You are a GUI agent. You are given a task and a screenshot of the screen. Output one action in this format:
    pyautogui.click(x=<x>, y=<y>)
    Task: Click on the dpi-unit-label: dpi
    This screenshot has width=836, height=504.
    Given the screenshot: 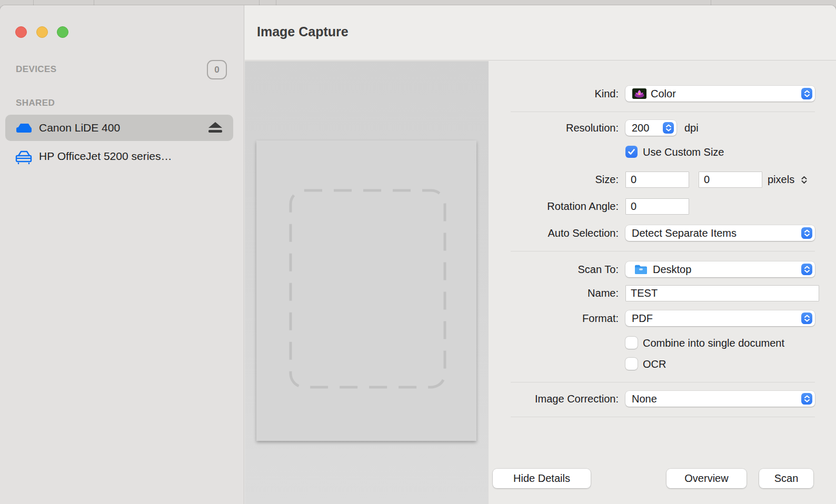 What is the action you would take?
    pyautogui.click(x=692, y=128)
    